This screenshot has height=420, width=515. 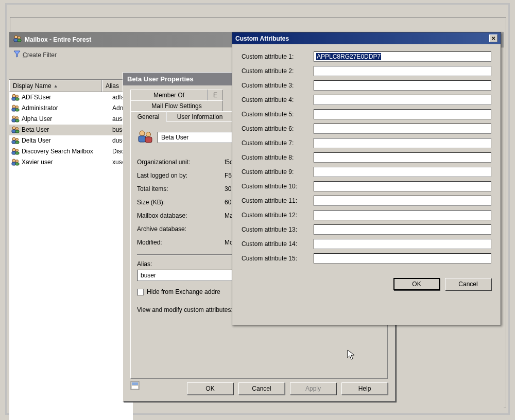 What do you see at coordinates (278, 258) in the screenshot?
I see `attr-label: Custom attribute 15:` at bounding box center [278, 258].